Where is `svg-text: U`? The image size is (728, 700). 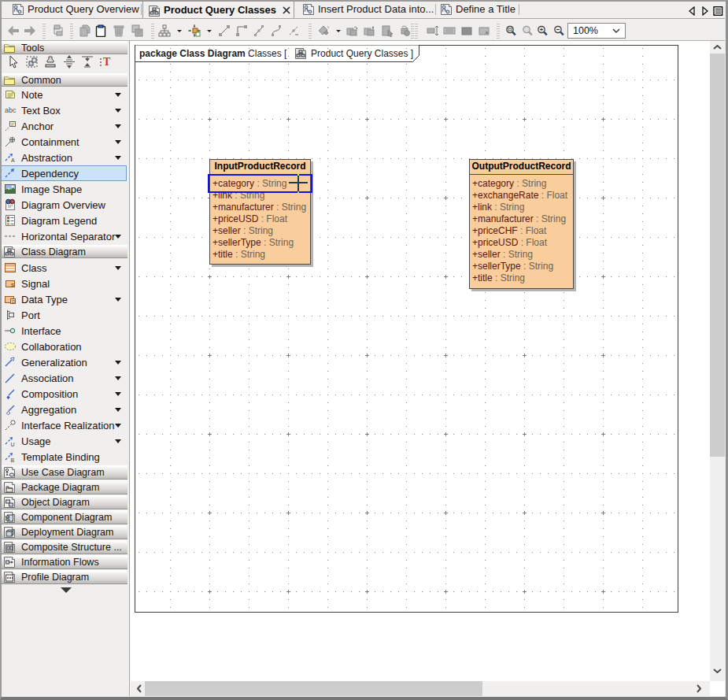 svg-text: U is located at coordinates (13, 444).